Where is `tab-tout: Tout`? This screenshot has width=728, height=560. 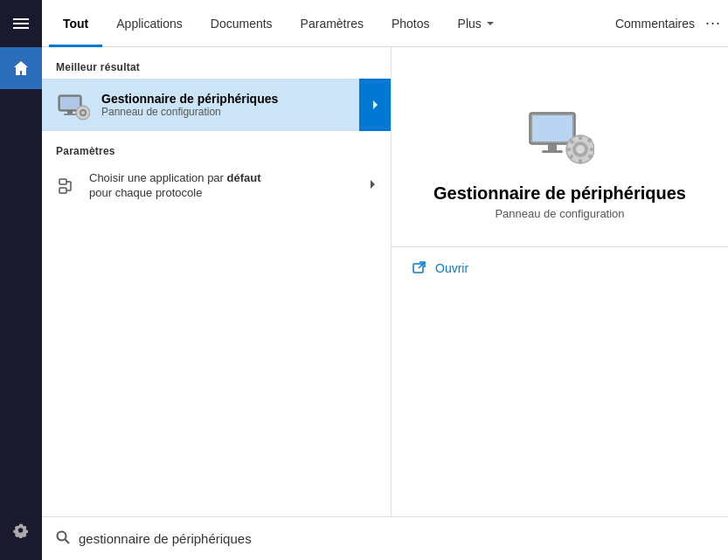 tab-tout: Tout is located at coordinates (75, 24).